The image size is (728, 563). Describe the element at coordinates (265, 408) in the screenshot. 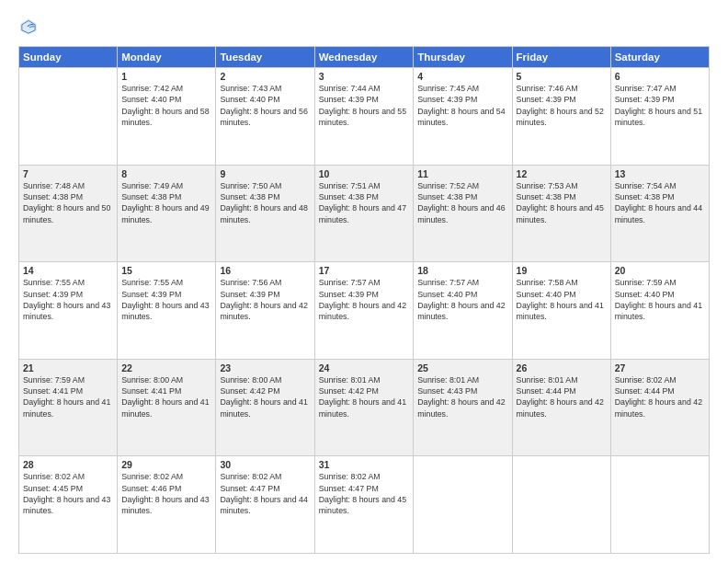

I see `day-cell: 23Sunrise: 8:00 AM Sunset: 4:42 PM Dayli…` at that location.